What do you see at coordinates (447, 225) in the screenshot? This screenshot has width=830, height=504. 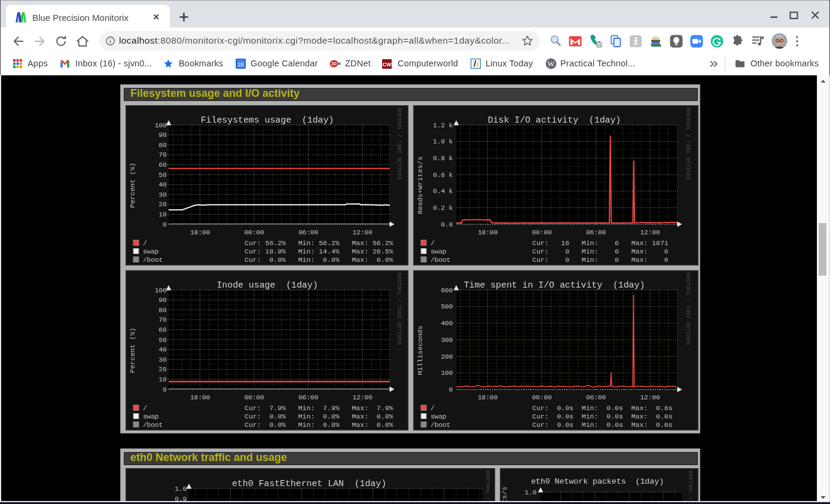 I see `svg-text: 0.0` at bounding box center [447, 225].